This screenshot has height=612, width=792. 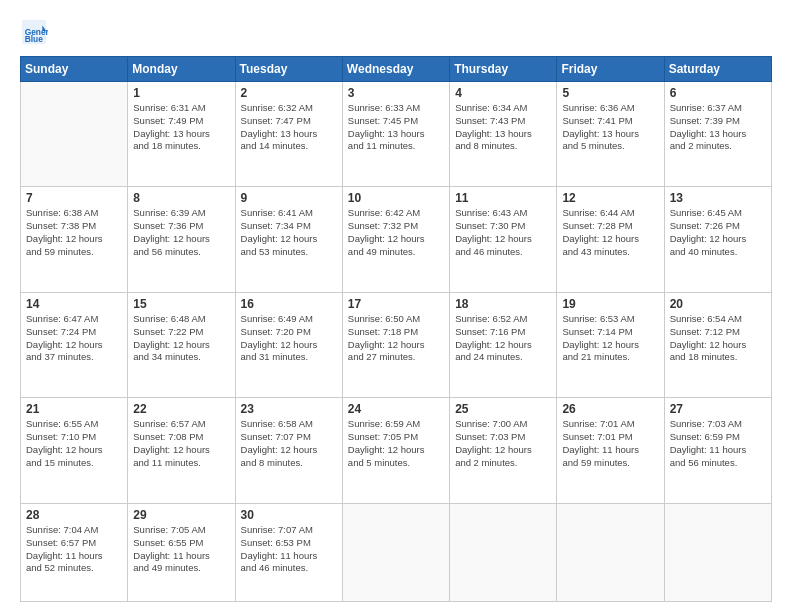 What do you see at coordinates (181, 444) in the screenshot?
I see `day-info: Sunrise: 6:57 AMSunset: 7:08 PMDaylight:…` at bounding box center [181, 444].